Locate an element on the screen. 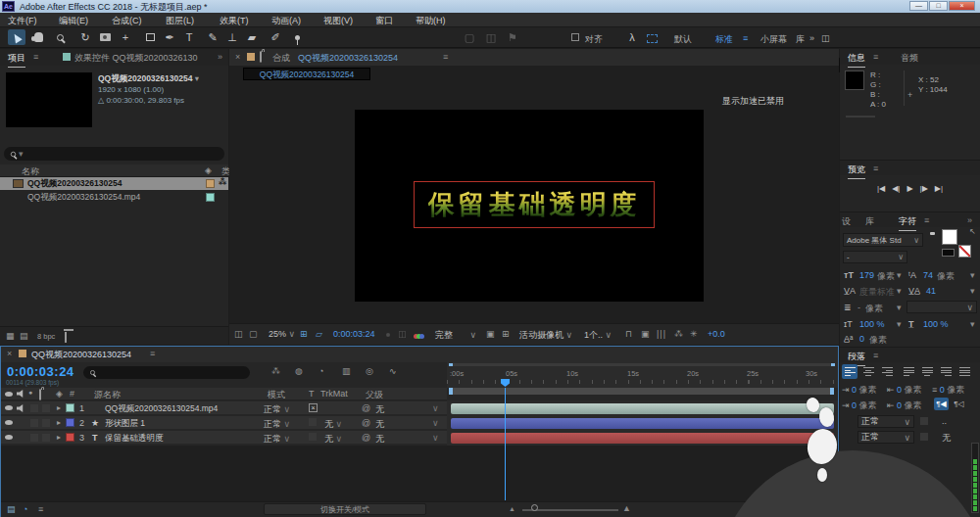 The width and height of the screenshot is (980, 517). stroke-color-swatch is located at coordinates (964, 251).